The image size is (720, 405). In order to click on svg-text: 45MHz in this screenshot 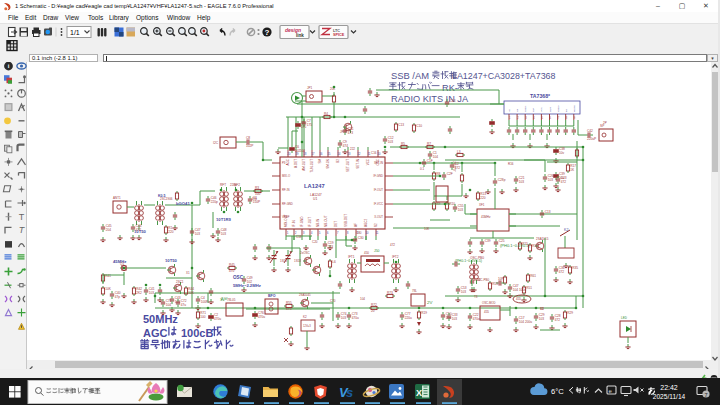, I will do `click(486, 217)`.